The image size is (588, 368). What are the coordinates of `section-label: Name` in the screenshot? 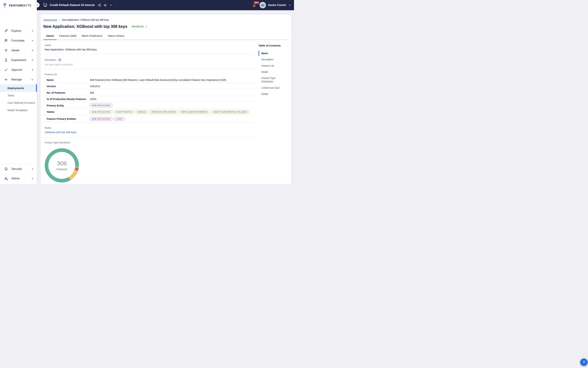 It's located at (150, 45).